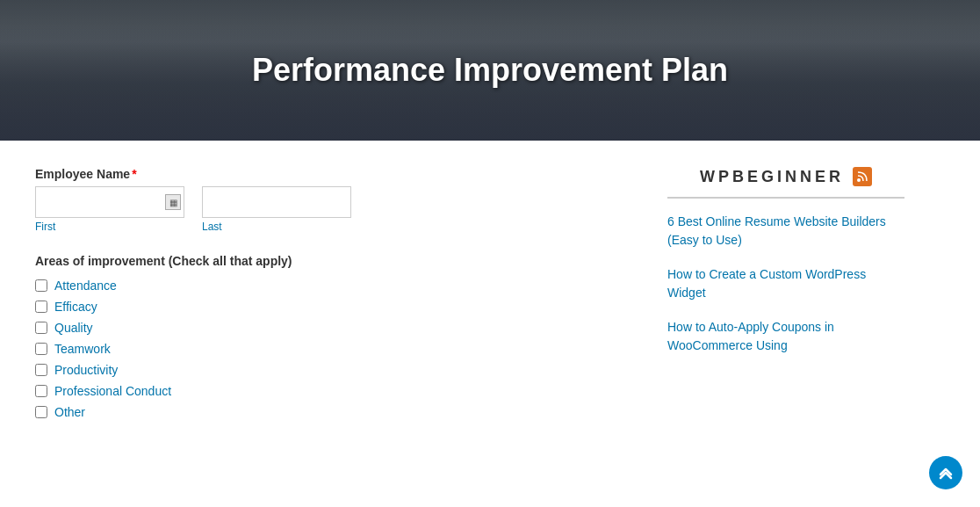 The height and width of the screenshot is (507, 980). Describe the element at coordinates (786, 297) in the screenshot. I see `sidebar: WPBEGINNER 6 Best Online Resume Website …` at that location.